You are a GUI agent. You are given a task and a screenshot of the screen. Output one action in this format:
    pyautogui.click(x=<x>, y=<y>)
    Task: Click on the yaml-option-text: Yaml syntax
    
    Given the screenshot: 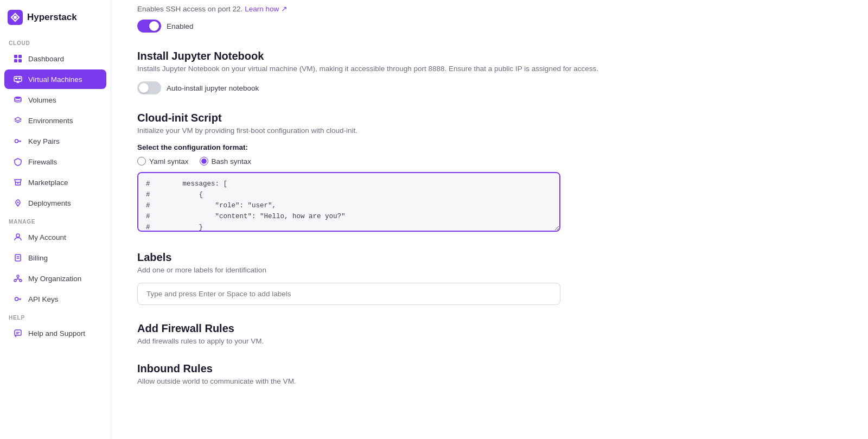 What is the action you would take?
    pyautogui.click(x=169, y=162)
    